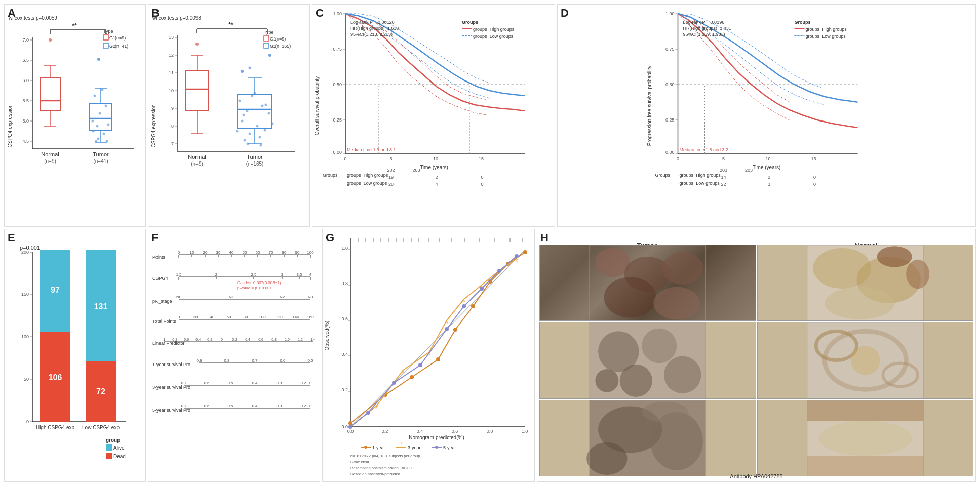 Image resolution: width=980 pixels, height=485 pixels. Describe the element at coordinates (56, 378) in the screenshot. I see `svg-text: 106` at that location.